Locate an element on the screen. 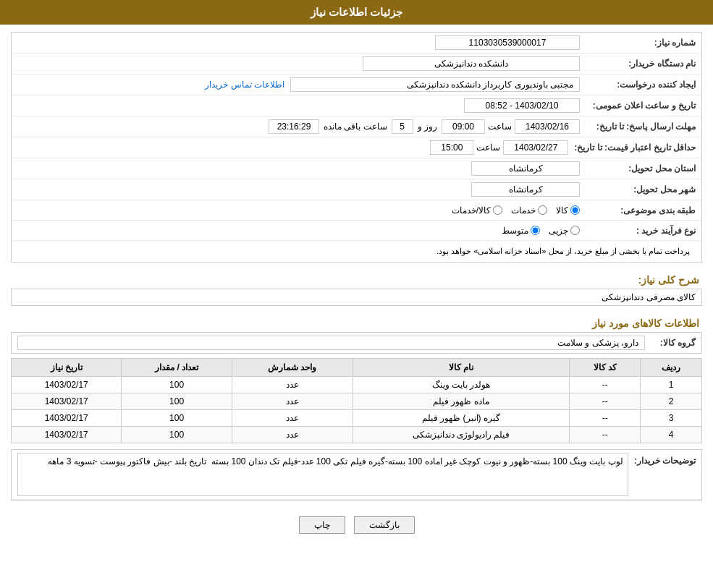  note-text: پرداخت تمام یا بخشی از مبلغ خرید، از محل… is located at coordinates (563, 252).